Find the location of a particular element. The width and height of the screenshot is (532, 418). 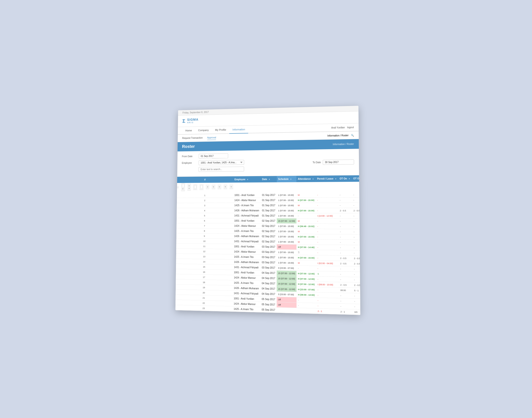

breadcrumb: Information / Roster 🔍 is located at coordinates (341, 136).